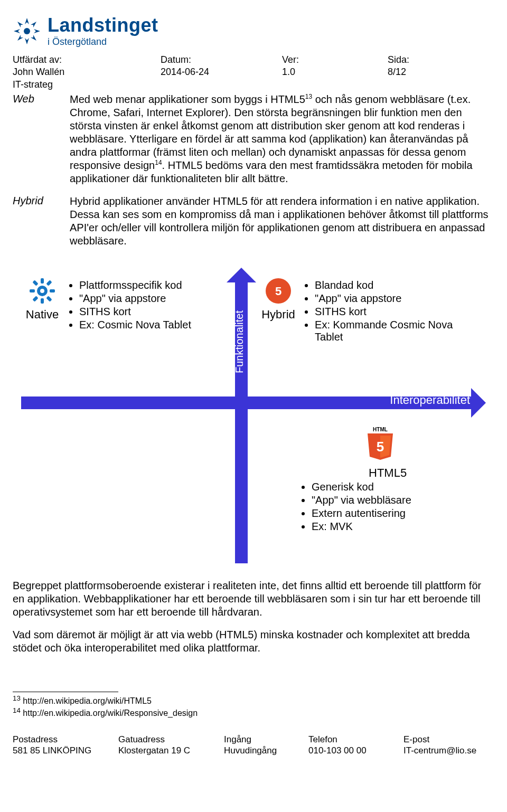 The height and width of the screenshot is (812, 507). I want to click on footer-c1-hdr: Postadress, so click(65, 739).